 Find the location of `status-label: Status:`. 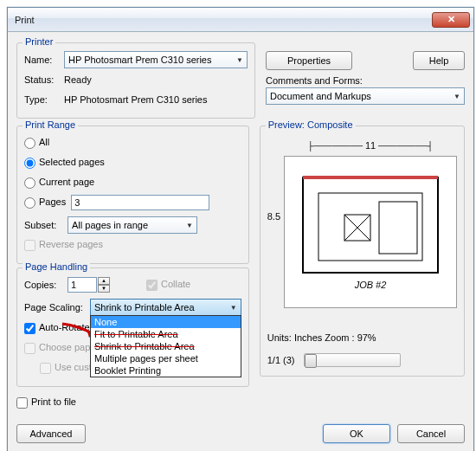

status-label: Status: is located at coordinates (42, 80).